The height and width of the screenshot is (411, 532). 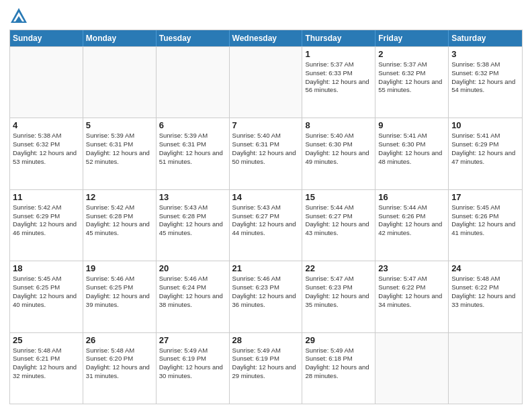 What do you see at coordinates (485, 226) in the screenshot?
I see `day-cell-17: 17Sunrise: 5:45 AM Sunset: 6:26 PM Dayli…` at bounding box center [485, 226].